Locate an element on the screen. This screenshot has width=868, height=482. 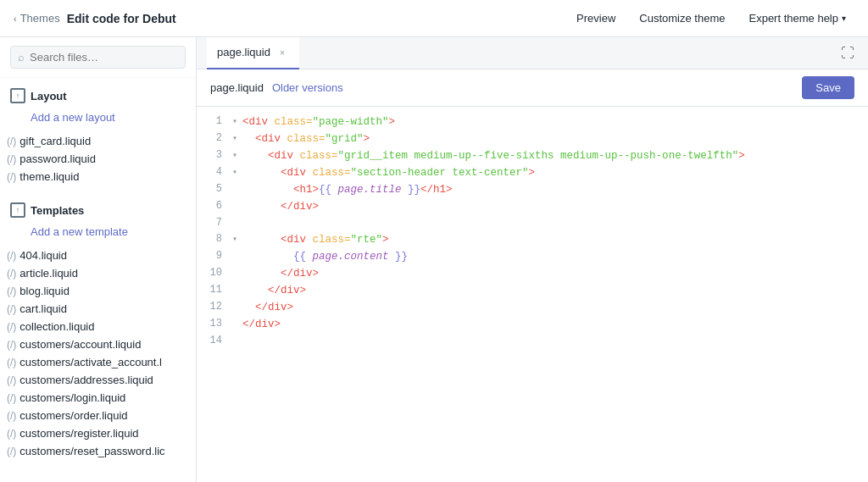
line-content: {{ page.content }} is located at coordinates (555, 257).